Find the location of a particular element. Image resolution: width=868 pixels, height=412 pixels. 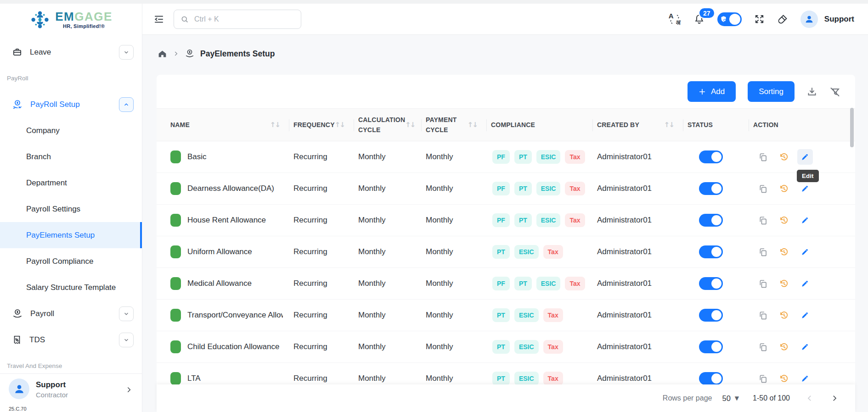

language-translate-icon: A अ is located at coordinates (675, 19).